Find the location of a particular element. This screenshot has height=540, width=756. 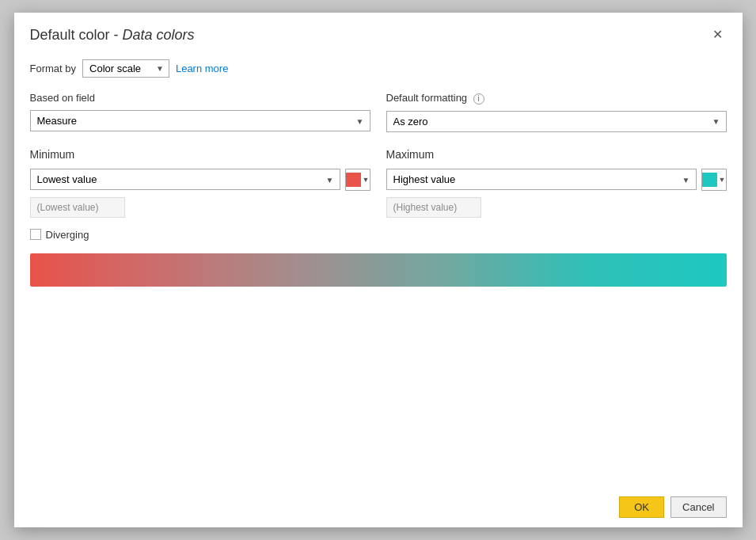

format-by-select: Color scale is located at coordinates (122, 68).